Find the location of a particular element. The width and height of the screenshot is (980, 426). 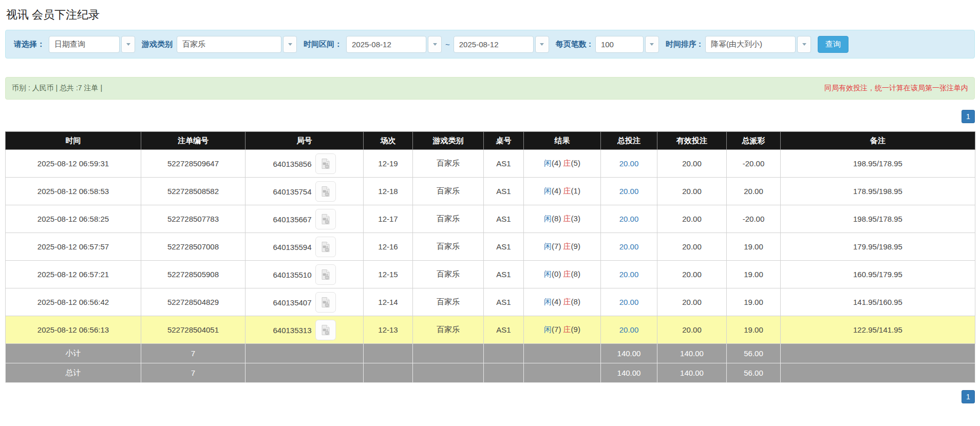

cell-session: 12-16 is located at coordinates (388, 247).